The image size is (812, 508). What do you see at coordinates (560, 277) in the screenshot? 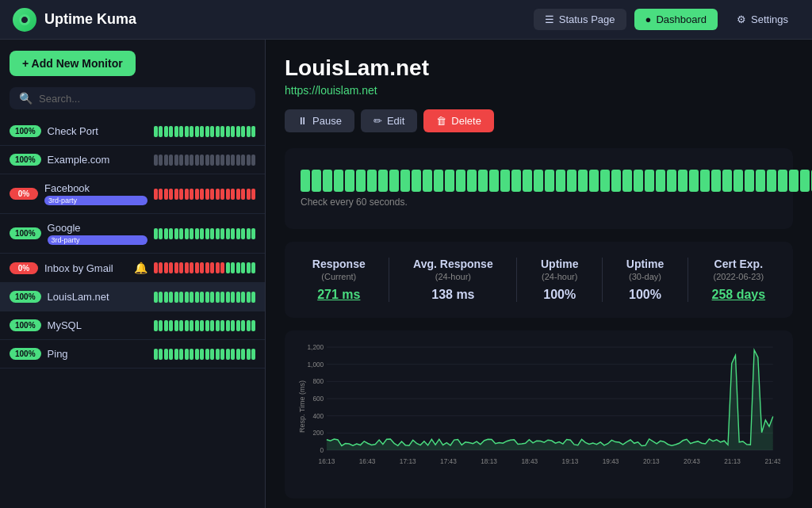
I see `stat-sublabel: (24-hour)` at bounding box center [560, 277].